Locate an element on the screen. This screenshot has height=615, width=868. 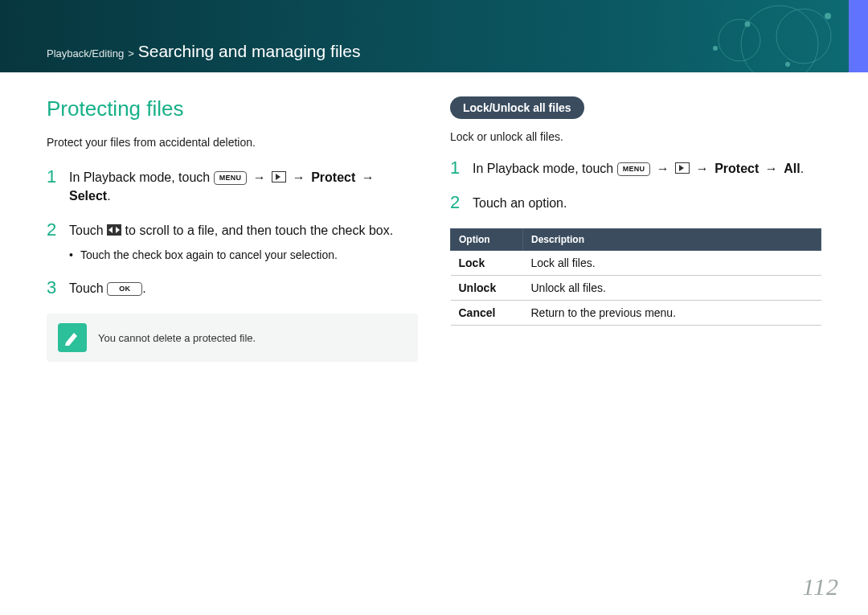
note-text: You cannot delete a protected file. is located at coordinates (177, 338).